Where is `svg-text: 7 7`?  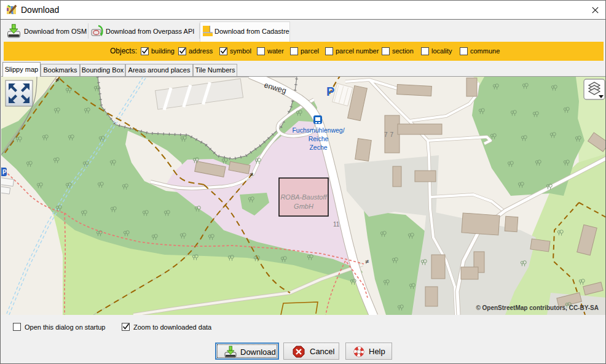 svg-text: 7 7 is located at coordinates (389, 135).